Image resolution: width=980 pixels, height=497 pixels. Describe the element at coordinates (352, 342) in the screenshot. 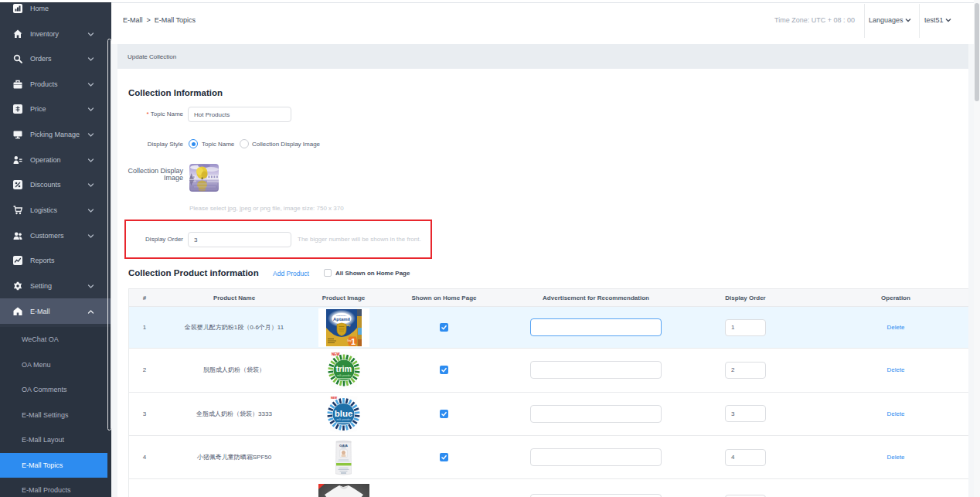

I see `svg-text: 1` at that location.